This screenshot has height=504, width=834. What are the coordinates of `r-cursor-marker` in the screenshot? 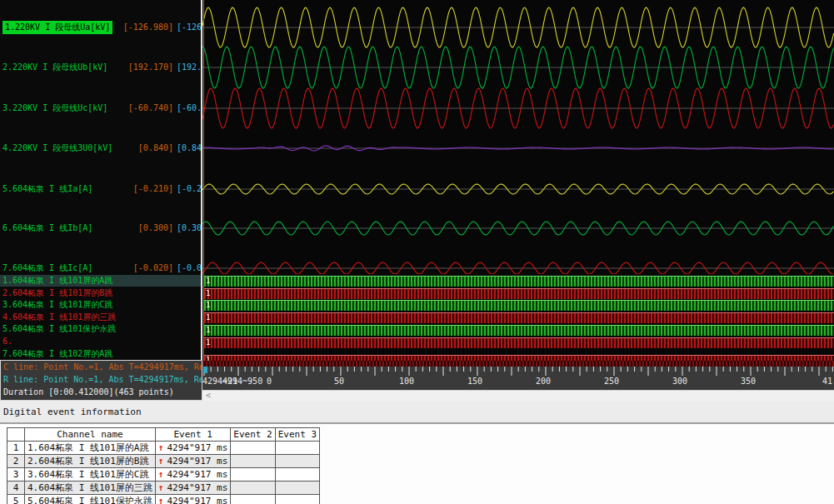 It's located at (205, 370).